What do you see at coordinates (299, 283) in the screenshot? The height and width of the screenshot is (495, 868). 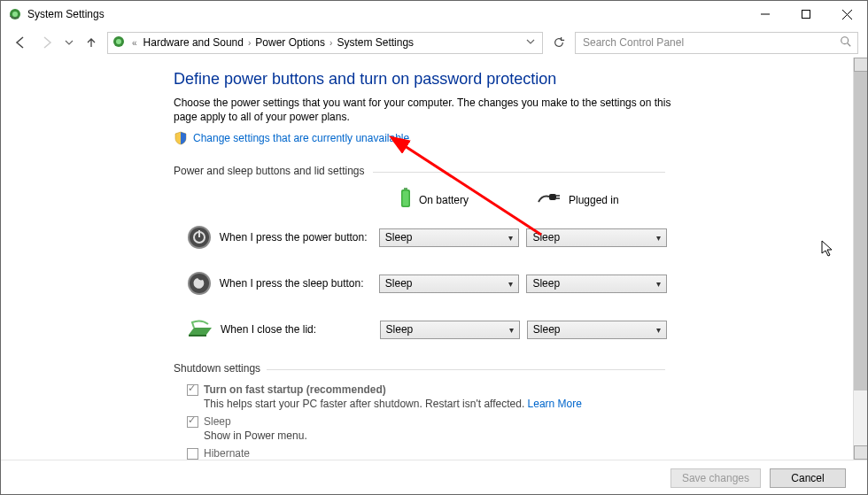 I see `sleep-button-label: When I press the sleep button:` at bounding box center [299, 283].